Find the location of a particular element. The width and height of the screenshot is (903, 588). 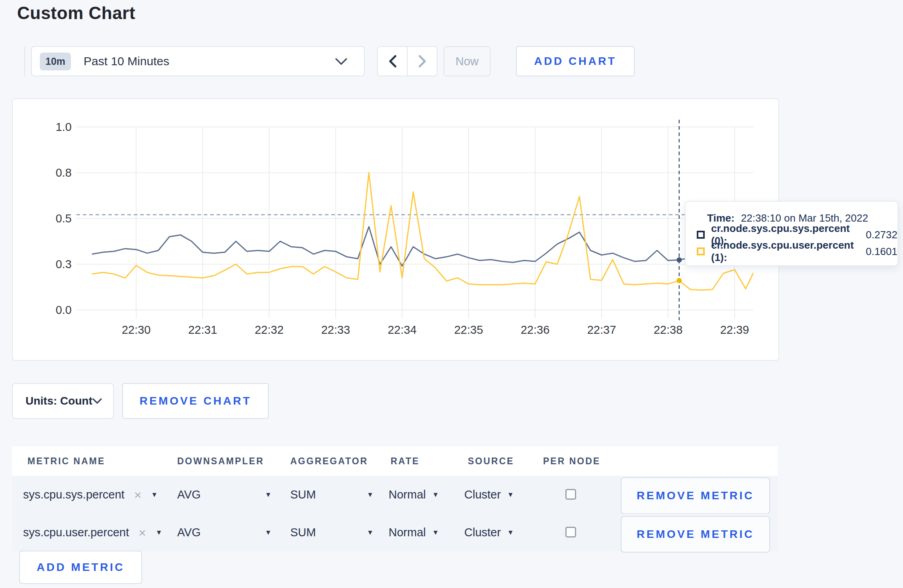

tooltip-series-value: 0.2732 is located at coordinates (882, 235).